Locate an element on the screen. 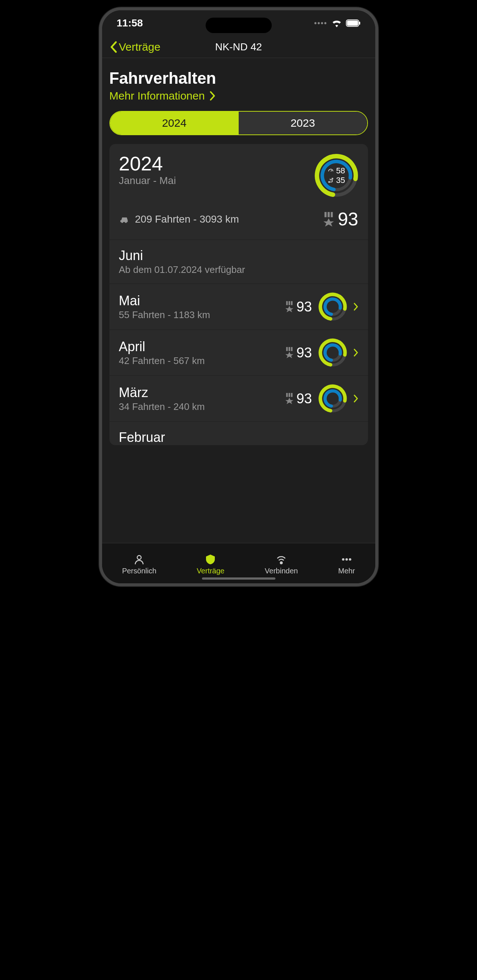 The height and width of the screenshot is (980, 477). month-row-pending: Juni Ab dem 01.07.2024 verfügbar is located at coordinates (239, 262).